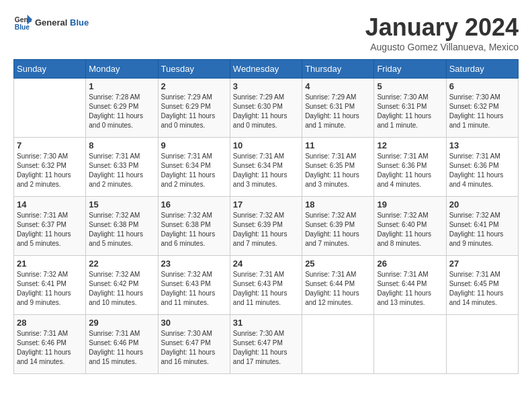  I want to click on day-info: Sunrise: 7:28 AM Sunset: 6:29 PM Dayligh…, so click(122, 111).